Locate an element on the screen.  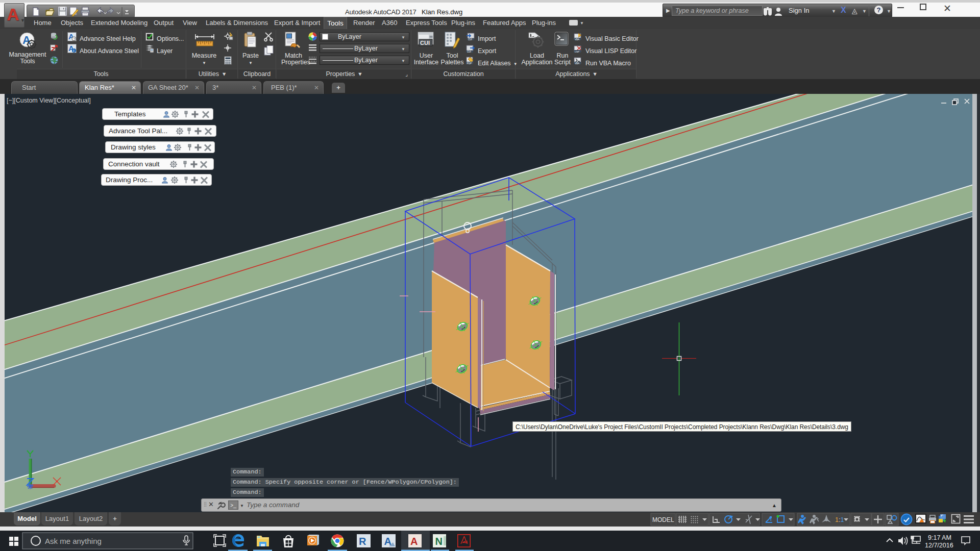
svg-text: PGP is located at coordinates (470, 63).